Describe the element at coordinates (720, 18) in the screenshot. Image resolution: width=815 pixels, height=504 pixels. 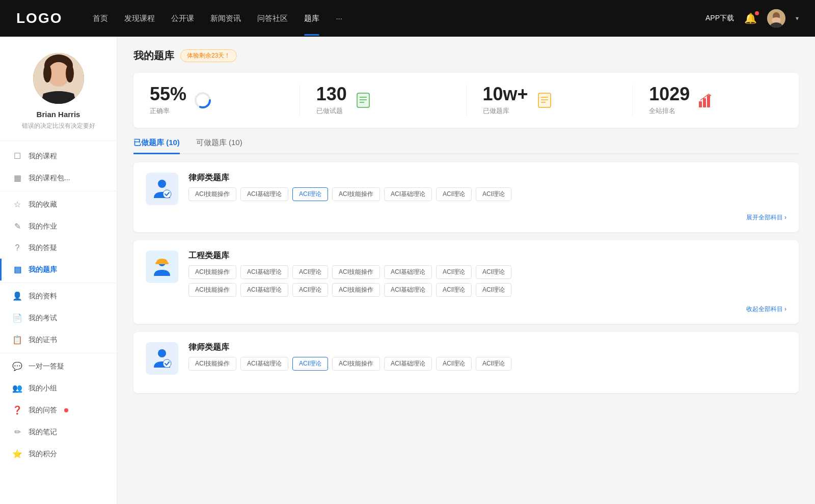
I see `app-download-button: APP下载` at that location.